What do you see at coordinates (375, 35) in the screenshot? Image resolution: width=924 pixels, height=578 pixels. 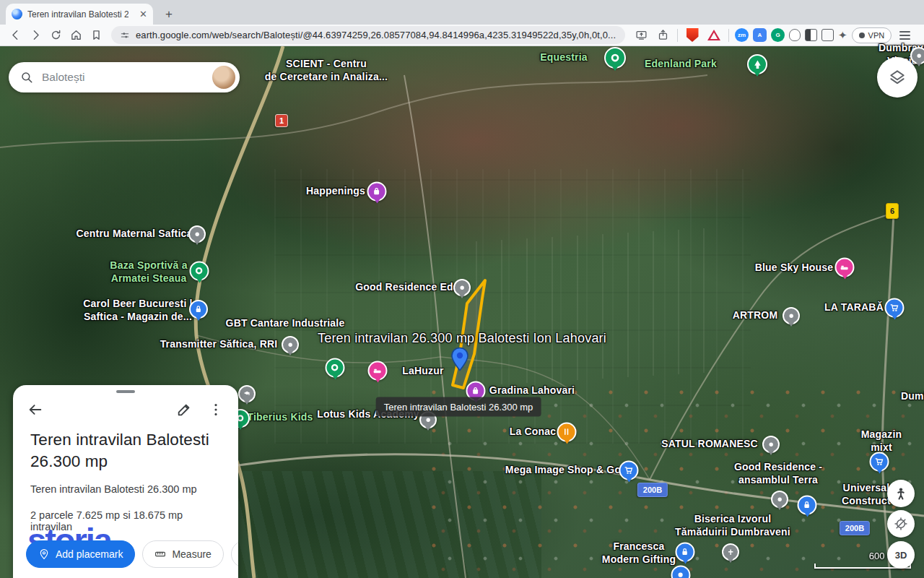 I see `url-text: earth.google.com/web/search/Balotești/@4…` at bounding box center [375, 35].